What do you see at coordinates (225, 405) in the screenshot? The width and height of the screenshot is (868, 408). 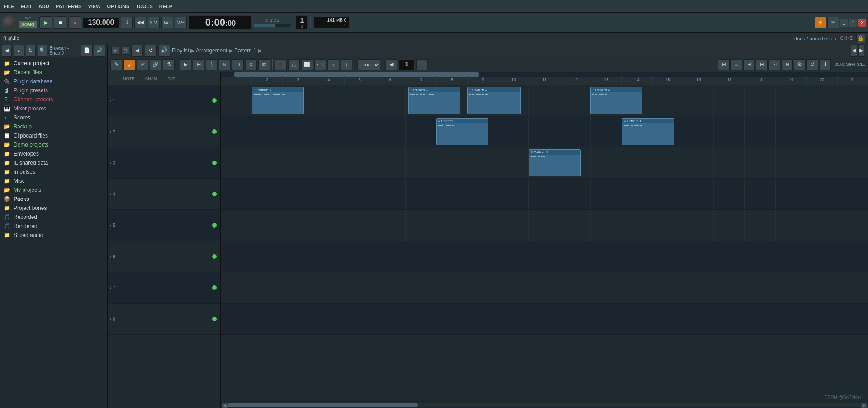 I see `scroll-left-button: ◀` at bounding box center [225, 405].